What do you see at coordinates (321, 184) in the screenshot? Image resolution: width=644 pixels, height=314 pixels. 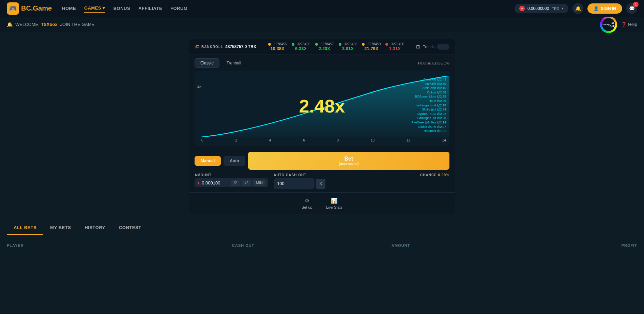 I see `cashout-clear-button: X` at bounding box center [321, 184].